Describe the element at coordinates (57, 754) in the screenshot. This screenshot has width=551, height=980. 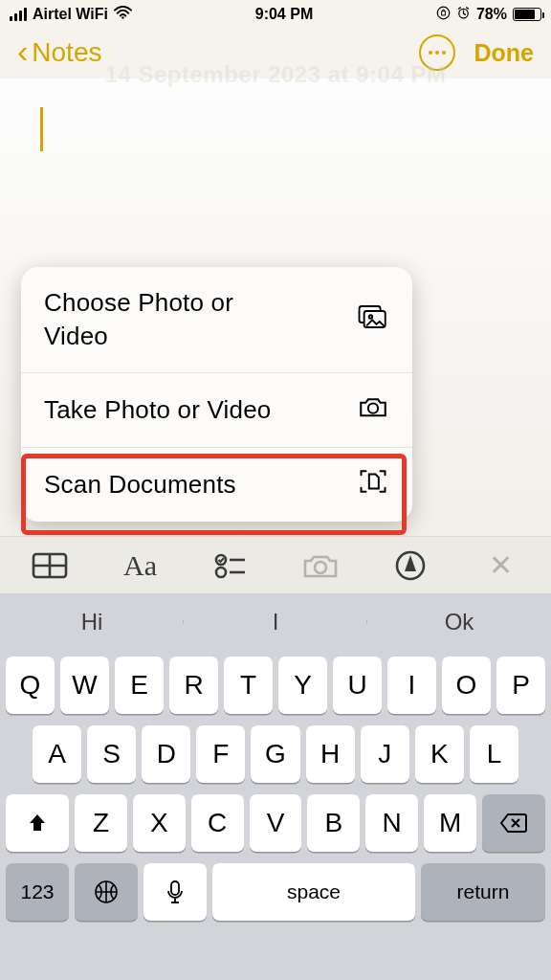
I see `key-a: A` at that location.